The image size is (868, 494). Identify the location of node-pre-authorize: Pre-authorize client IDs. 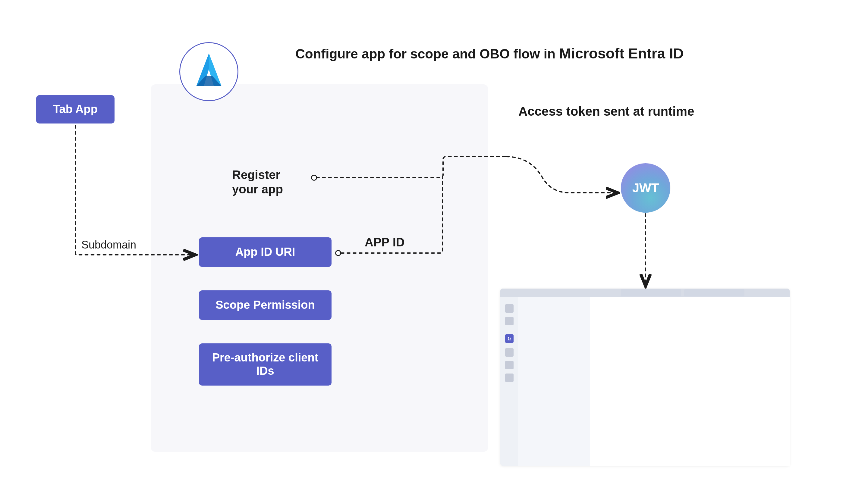
(265, 364).